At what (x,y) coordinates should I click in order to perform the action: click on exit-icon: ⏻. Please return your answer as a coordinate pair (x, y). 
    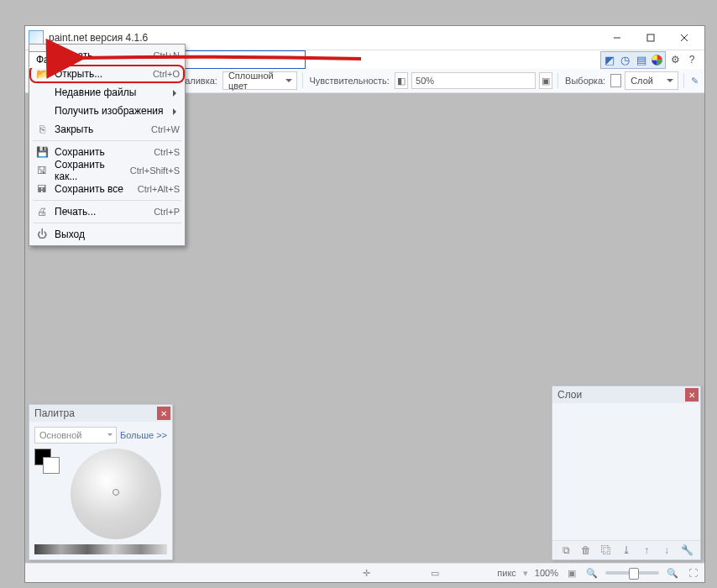
    Looking at the image, I should click on (42, 234).